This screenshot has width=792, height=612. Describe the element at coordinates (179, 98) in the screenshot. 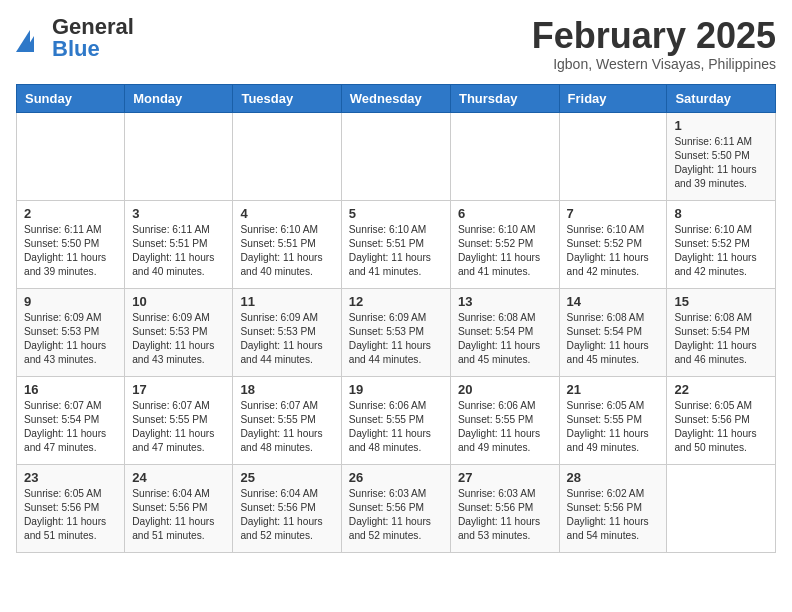

I see `weekday-header-monday: Monday` at that location.